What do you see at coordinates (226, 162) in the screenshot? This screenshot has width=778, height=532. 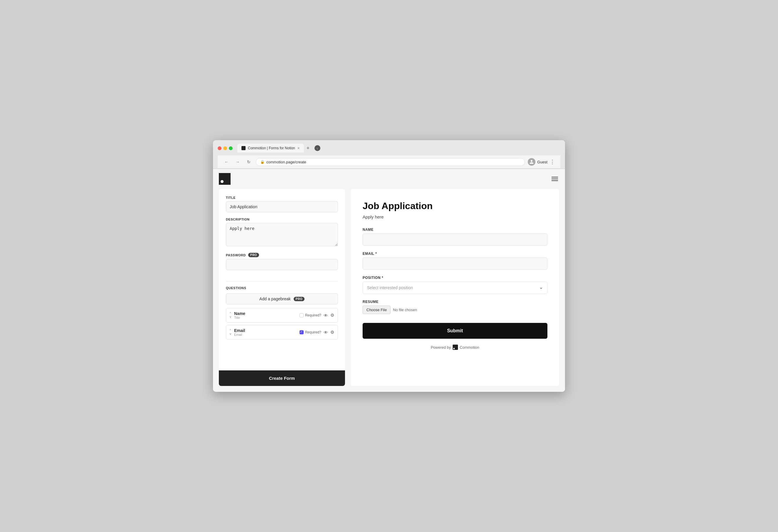 I see `back-button: ←` at bounding box center [226, 162].